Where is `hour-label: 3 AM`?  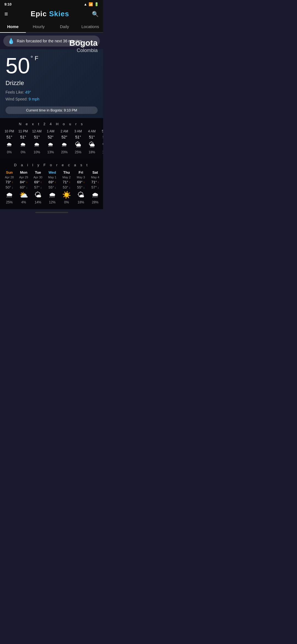
hour-label: 3 AM is located at coordinates (78, 131).